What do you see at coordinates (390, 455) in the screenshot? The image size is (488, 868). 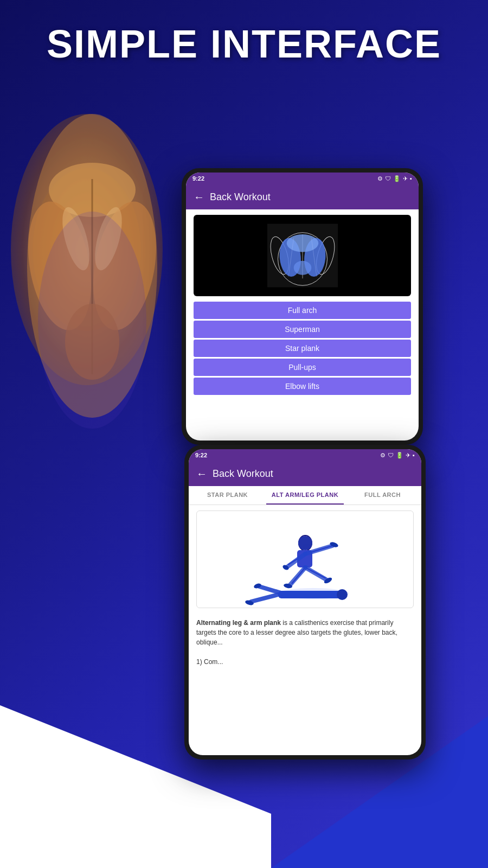 I see `shield-icon-2: 🛡` at bounding box center [390, 455].